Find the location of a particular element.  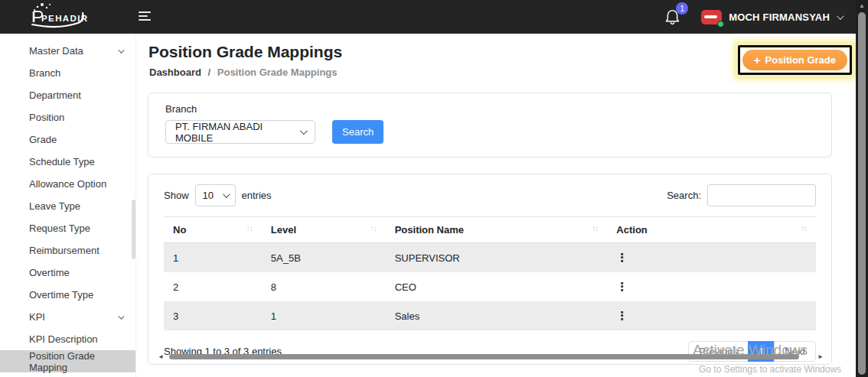

cell-position-name: CEO is located at coordinates (497, 287).